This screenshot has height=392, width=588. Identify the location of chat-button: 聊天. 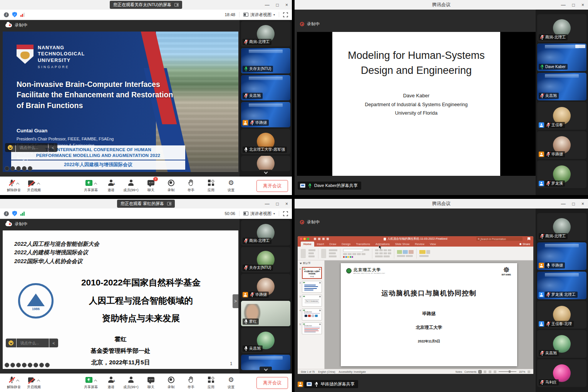
(151, 383).